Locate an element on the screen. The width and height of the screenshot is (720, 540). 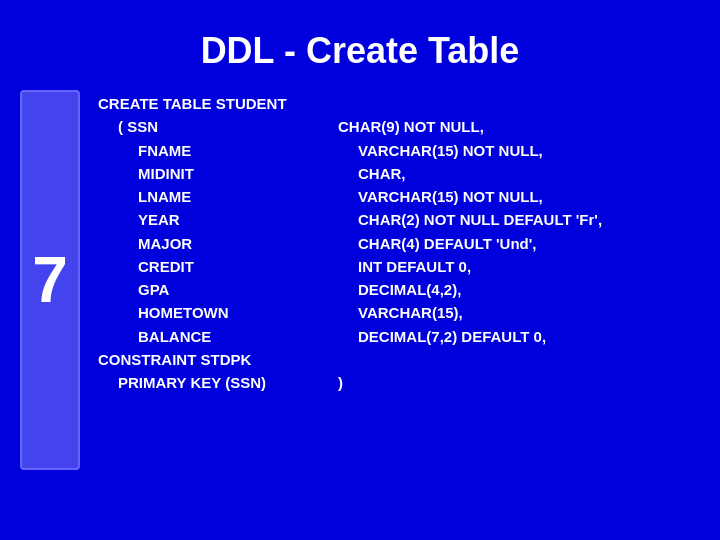
line-balance-type: DECIMAL(7,2) DEFAULT 0, is located at coordinates (452, 336).